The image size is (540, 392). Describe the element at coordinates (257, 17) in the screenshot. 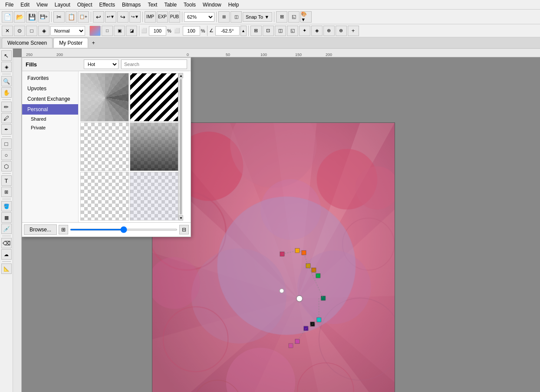

I see `snap-to-button: Snap To ▼` at that location.